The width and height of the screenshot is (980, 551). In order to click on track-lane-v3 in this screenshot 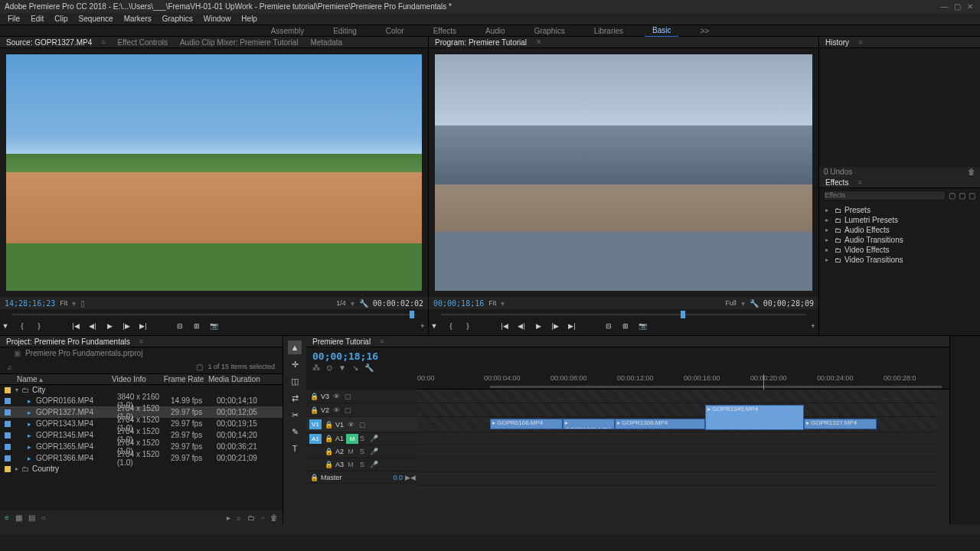, I will do `click(678, 396)`.